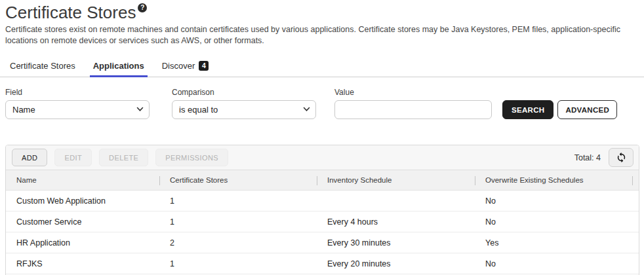 Image resolution: width=644 pixels, height=275 pixels. What do you see at coordinates (323, 222) in the screenshot?
I see `table-row: Customer Service 1 Every 4 hours No` at bounding box center [323, 222].